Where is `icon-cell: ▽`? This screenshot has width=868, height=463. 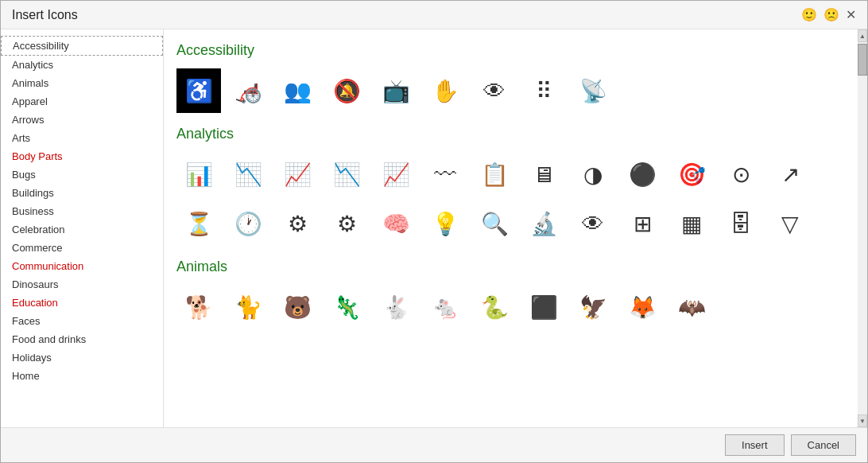 icon-cell: ▽ is located at coordinates (790, 224).